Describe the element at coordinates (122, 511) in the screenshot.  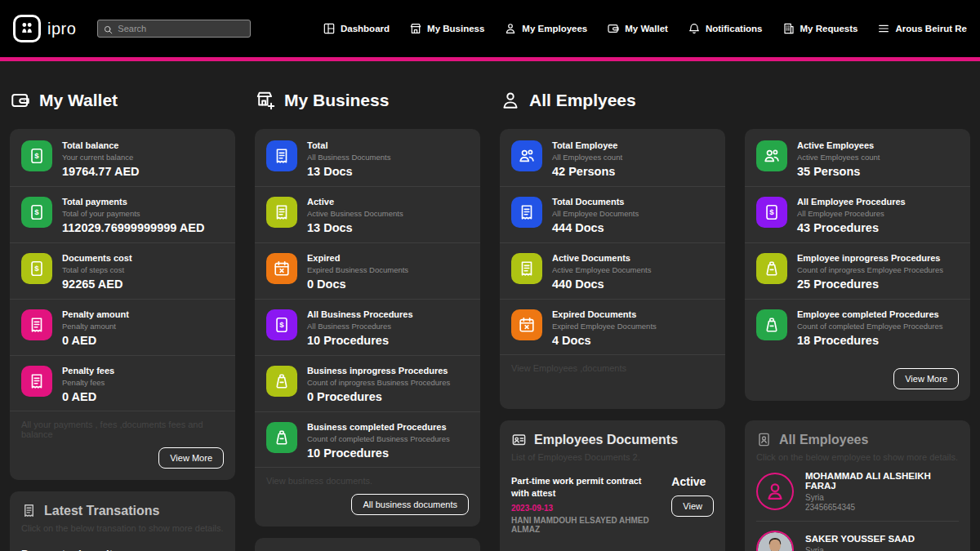
I see `latest-transactions-heading: Latest Transations` at that location.